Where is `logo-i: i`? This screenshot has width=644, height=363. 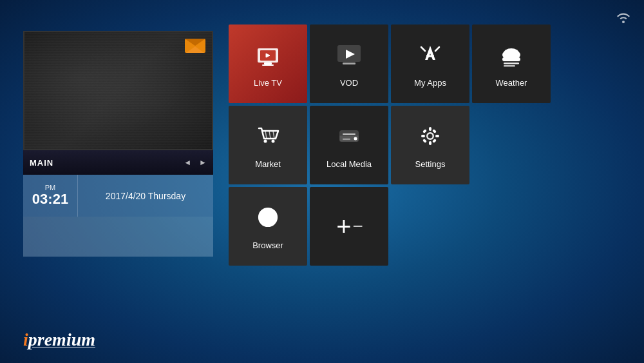 logo-i: i is located at coordinates (26, 340).